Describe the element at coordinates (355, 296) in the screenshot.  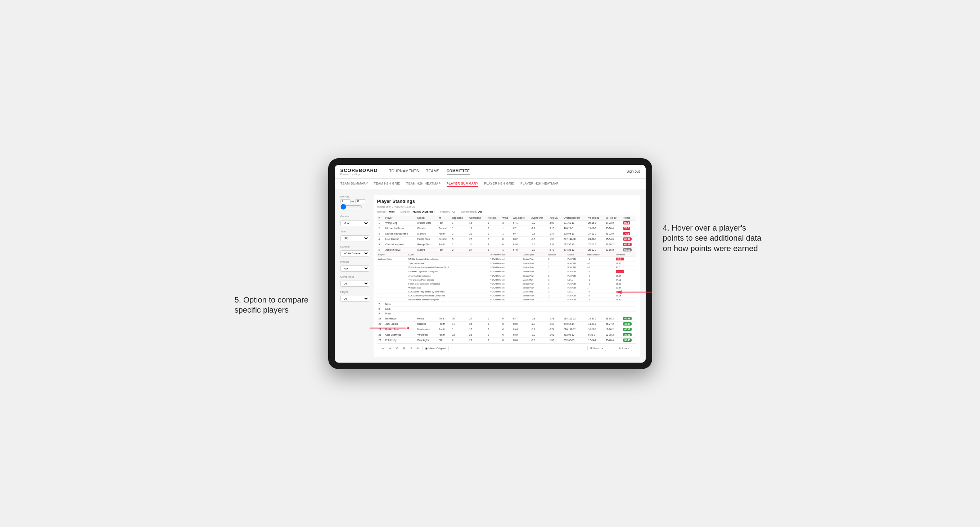
I see `sidebar-player: Player (All)` at that location.